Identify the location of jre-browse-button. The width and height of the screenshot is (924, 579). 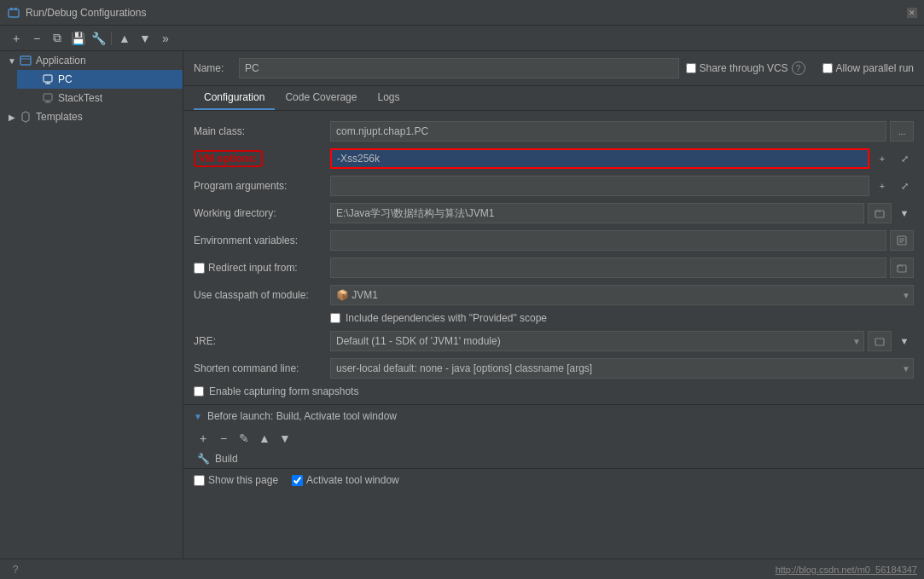
(880, 341).